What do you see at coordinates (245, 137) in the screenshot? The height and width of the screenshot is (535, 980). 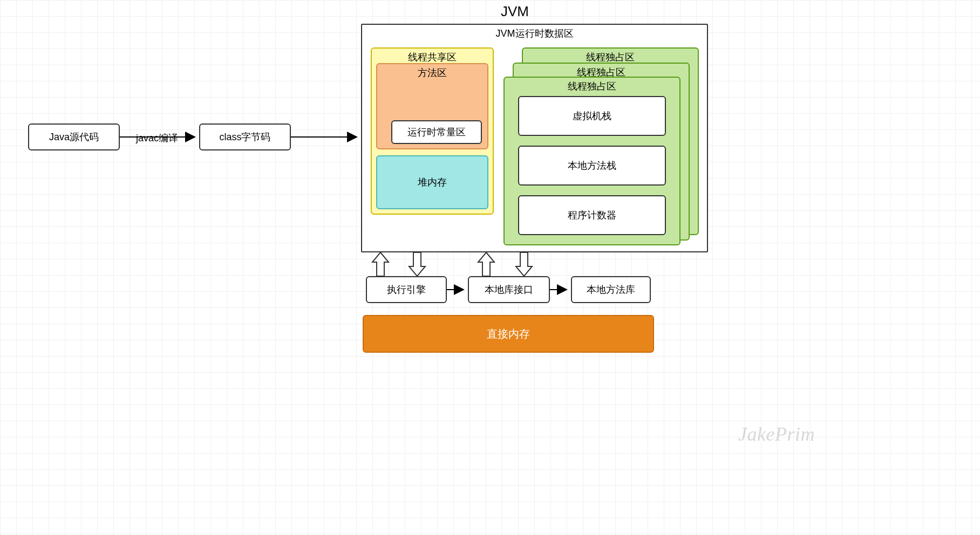 I see `label-class-bytecode: class字节码` at bounding box center [245, 137].